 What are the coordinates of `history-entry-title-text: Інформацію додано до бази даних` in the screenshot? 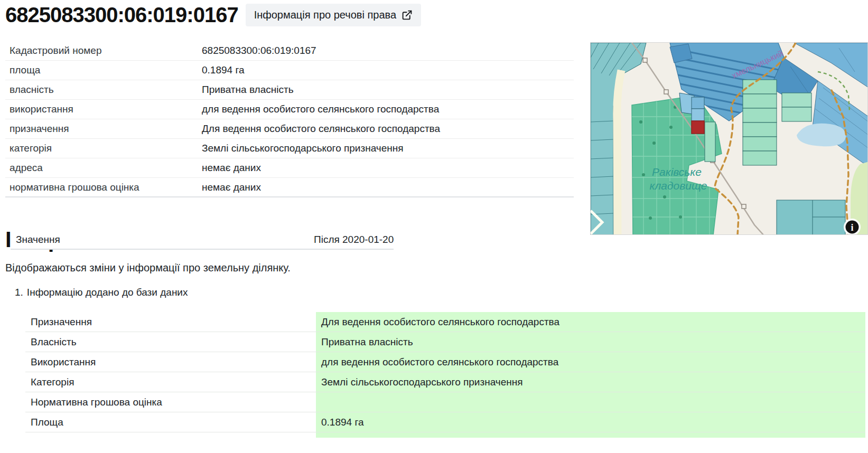 It's located at (108, 292).